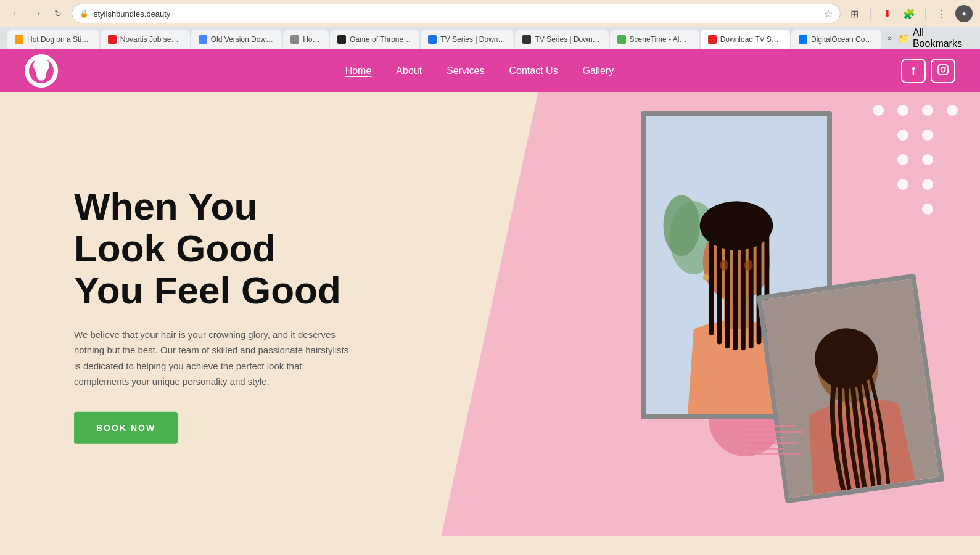 Image resolution: width=980 pixels, height=555 pixels. What do you see at coordinates (842, 39) in the screenshot?
I see `tab-label-digital: DigitalOcean Cont...` at bounding box center [842, 39].